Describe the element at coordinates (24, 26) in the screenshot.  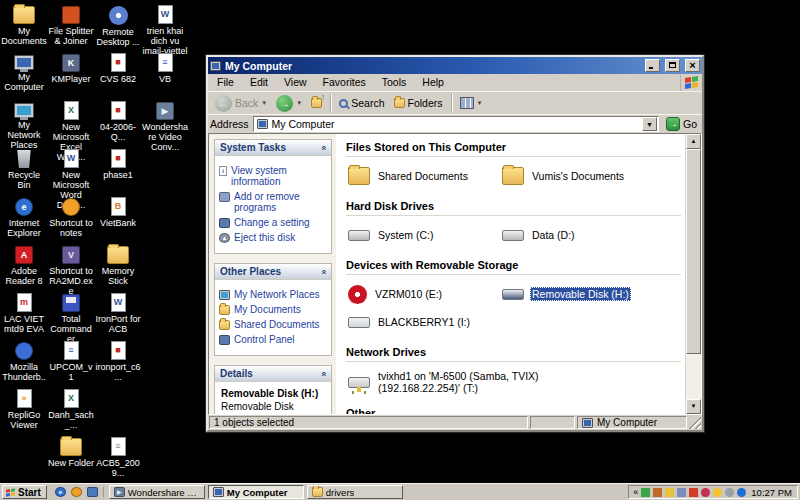
I see `desktop-icon: My Documents` at that location.